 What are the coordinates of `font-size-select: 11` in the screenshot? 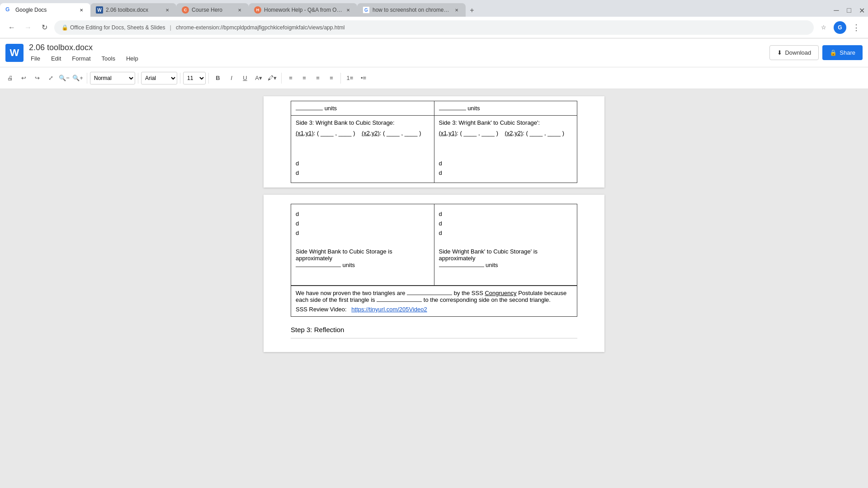 It's located at (194, 78).